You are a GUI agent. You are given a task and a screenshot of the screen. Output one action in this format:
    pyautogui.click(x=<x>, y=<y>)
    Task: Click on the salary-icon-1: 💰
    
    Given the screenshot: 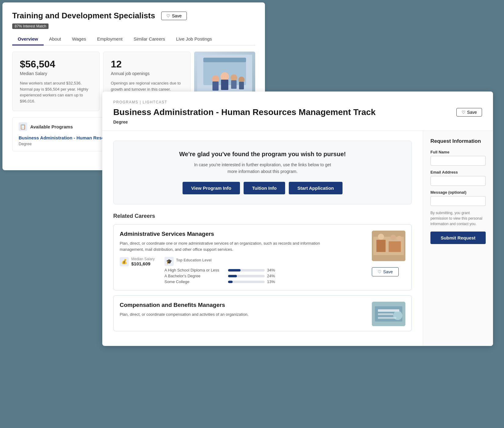 What is the action you would take?
    pyautogui.click(x=124, y=262)
    